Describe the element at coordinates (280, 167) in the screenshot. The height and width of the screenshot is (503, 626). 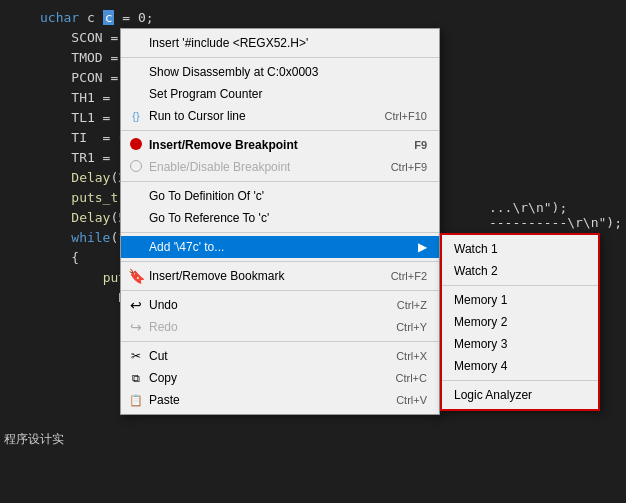
I see `menu-item-enable-breakpoint: Enable/Disable Breakpoint Ctrl+F9` at that location.